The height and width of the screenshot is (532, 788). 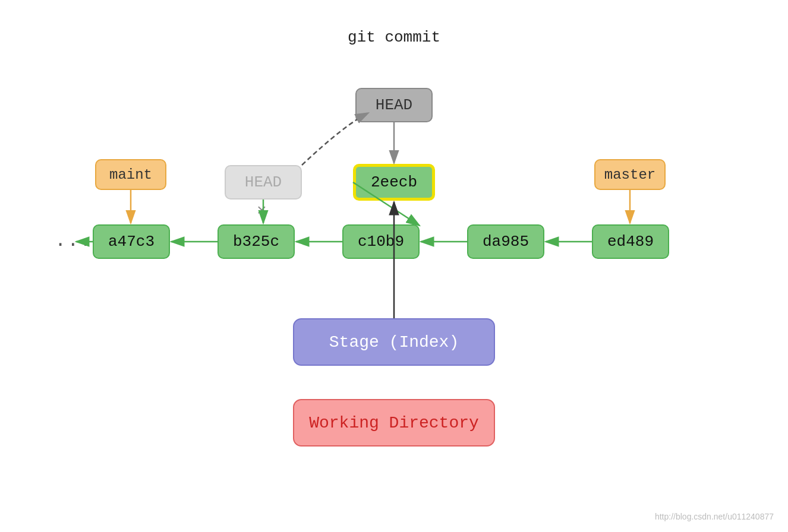 I want to click on working-directory-box: Working Directory, so click(x=394, y=423).